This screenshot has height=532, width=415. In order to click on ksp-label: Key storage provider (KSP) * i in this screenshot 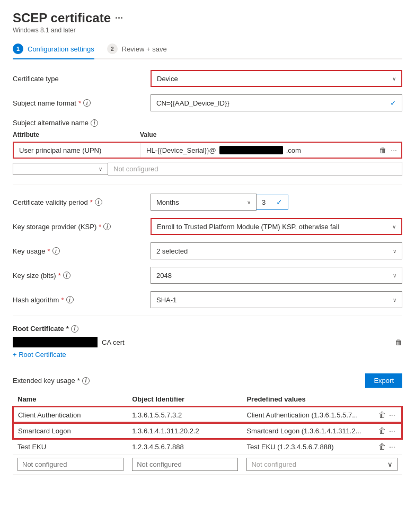, I will do `click(82, 227)`.